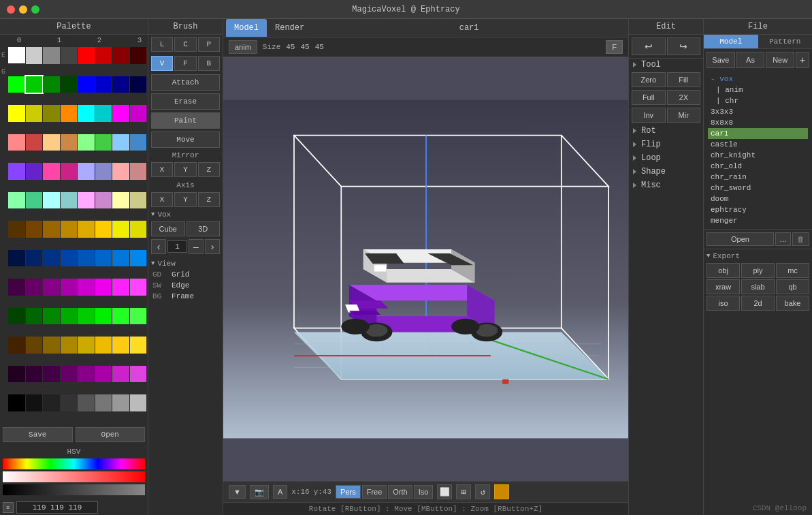 Image resolution: width=812 pixels, height=515 pixels. What do you see at coordinates (185, 121) in the screenshot?
I see `paint-button: Paint` at bounding box center [185, 121].